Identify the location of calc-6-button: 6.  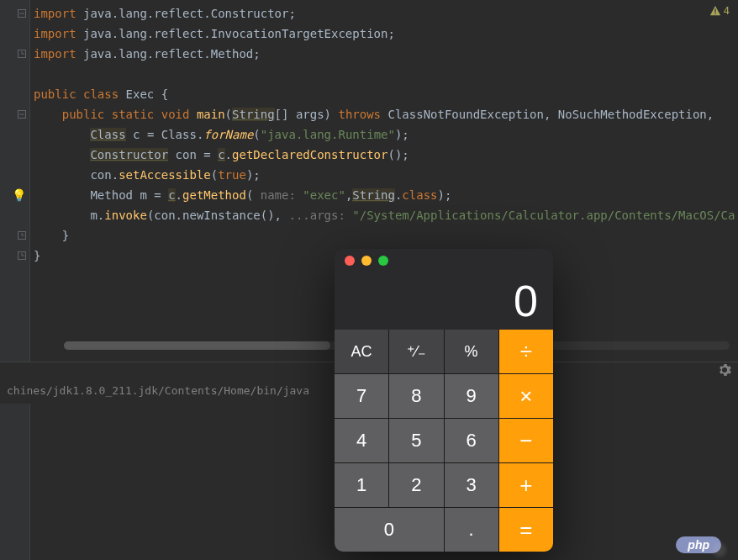
(472, 441).